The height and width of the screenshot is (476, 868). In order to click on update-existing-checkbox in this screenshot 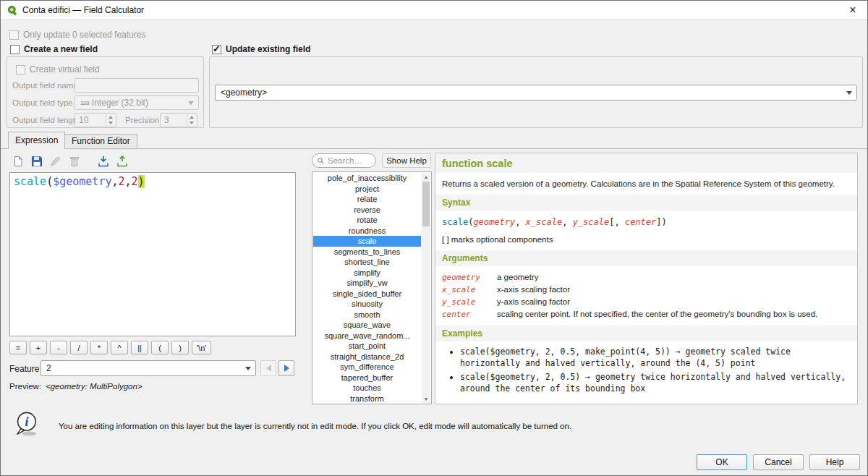, I will do `click(217, 49)`.